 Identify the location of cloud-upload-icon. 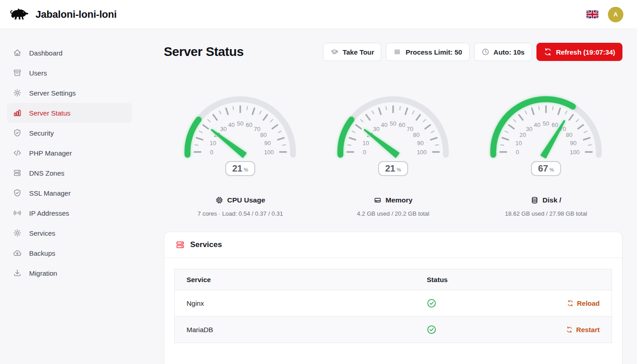
(17, 253).